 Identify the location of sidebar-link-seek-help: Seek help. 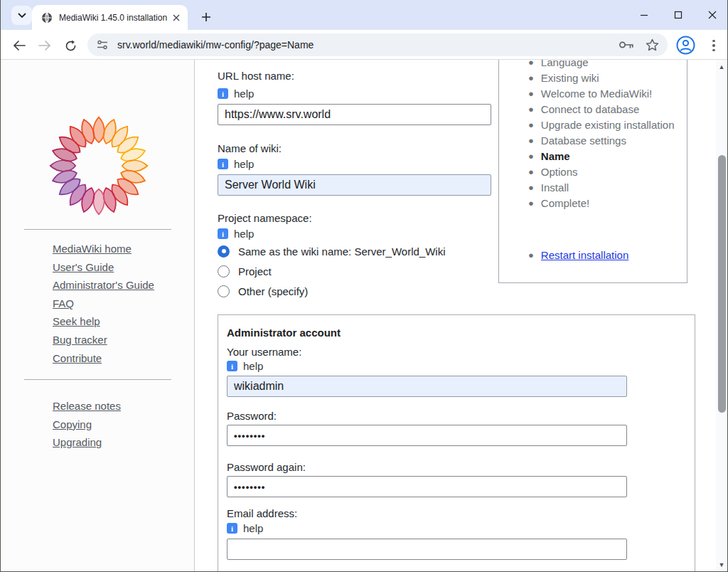
(77, 322).